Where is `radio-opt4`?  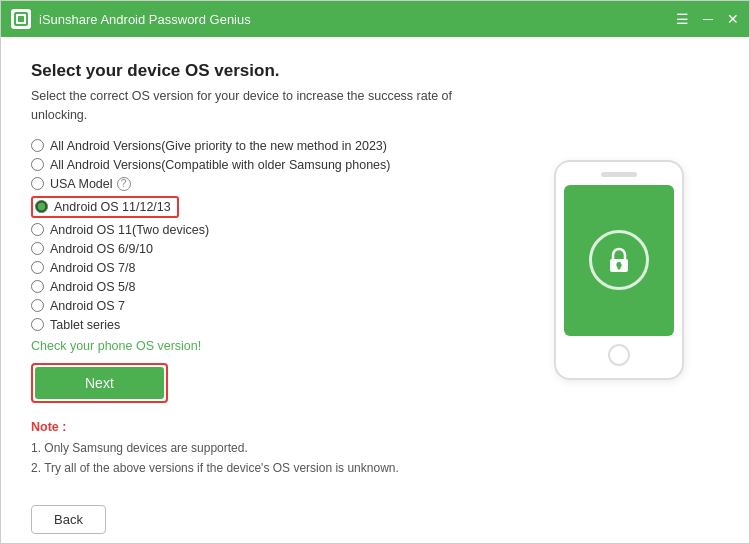
radio-opt4 is located at coordinates (42, 206).